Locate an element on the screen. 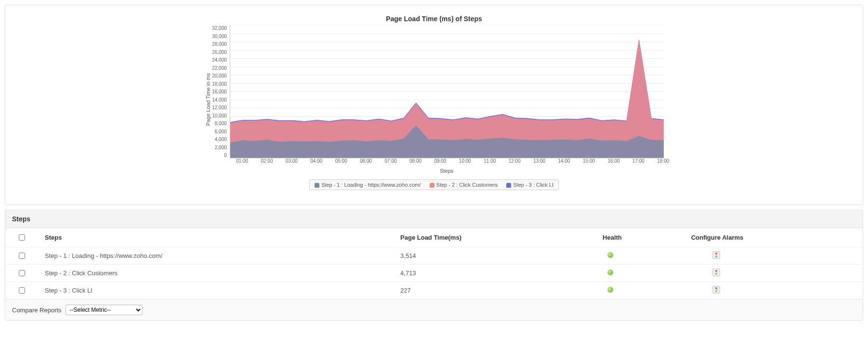 The height and width of the screenshot is (346, 868). steps-table-header: StepsPage Load Time(ms)HealthConfigure A… is located at coordinates (434, 238).